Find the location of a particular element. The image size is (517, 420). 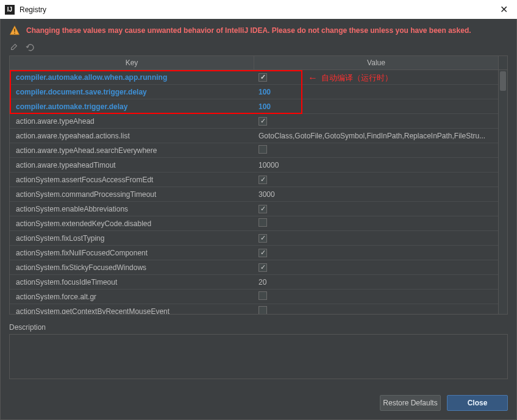

undo-icon is located at coordinates (30, 47).